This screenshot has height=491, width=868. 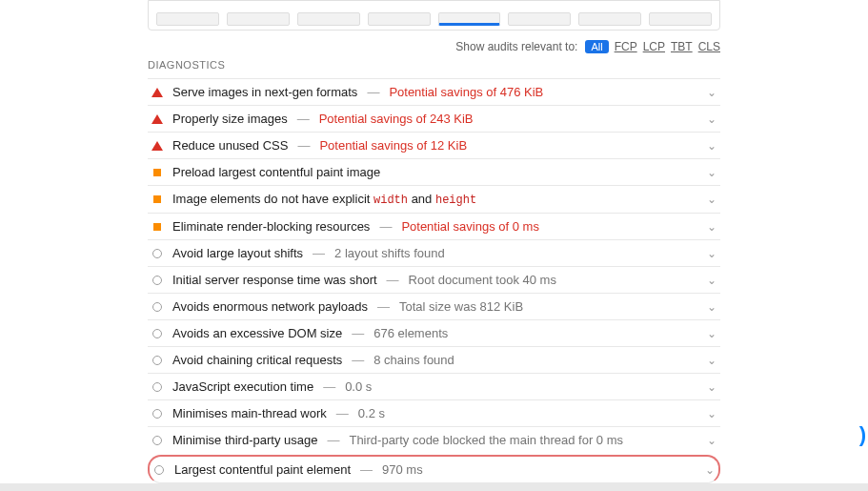 What do you see at coordinates (682, 47) in the screenshot?
I see `filter-link-tbt: TBT` at bounding box center [682, 47].